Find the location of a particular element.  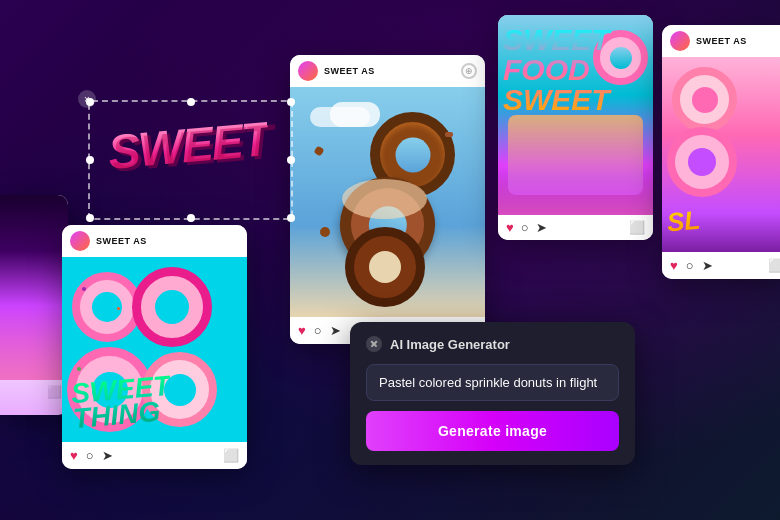

heart-icon-card2: ♥ is located at coordinates (302, 330).